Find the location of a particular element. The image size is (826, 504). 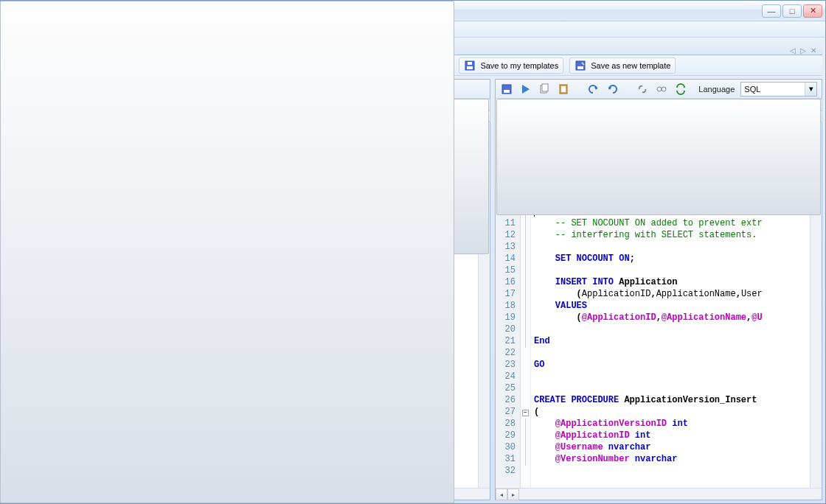

fold-minus-icon: − is located at coordinates (525, 413).